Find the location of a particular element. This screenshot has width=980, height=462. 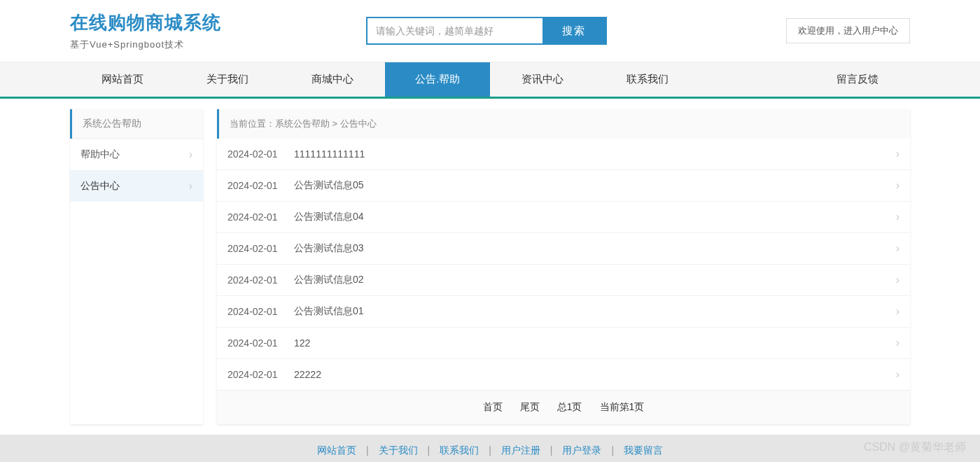

pagination: 首页 尾页 总1页 当前第1页 is located at coordinates (564, 407).